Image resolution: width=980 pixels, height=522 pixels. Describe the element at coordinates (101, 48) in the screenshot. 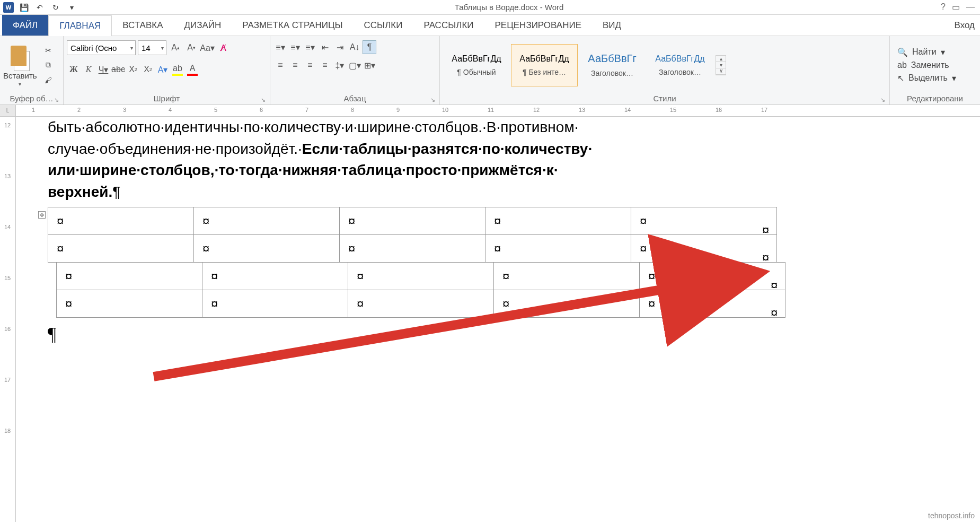

I see `font-name-combo: Calibri (Осно` at that location.